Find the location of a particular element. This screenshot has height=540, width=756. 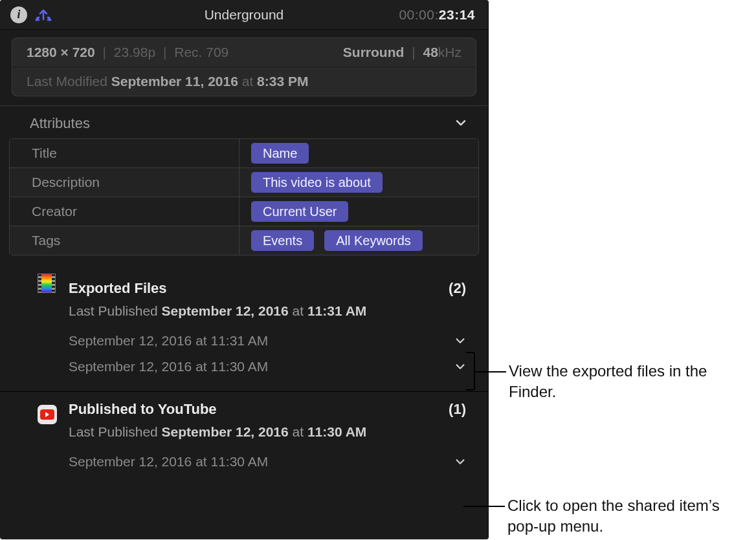

attr-description-label: Description is located at coordinates (124, 182).